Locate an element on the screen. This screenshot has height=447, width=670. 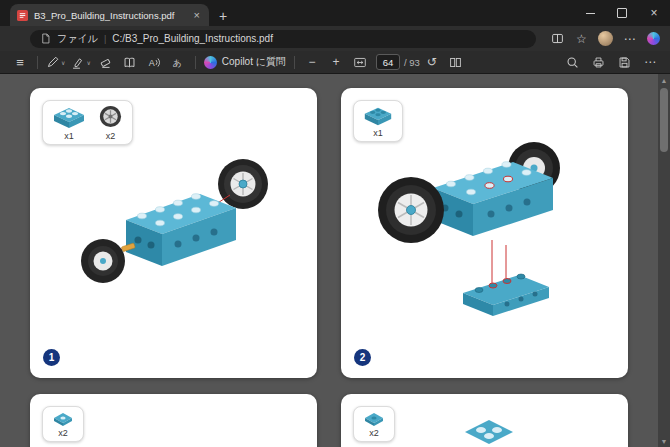
read-aloud-button: A is located at coordinates (154, 62).